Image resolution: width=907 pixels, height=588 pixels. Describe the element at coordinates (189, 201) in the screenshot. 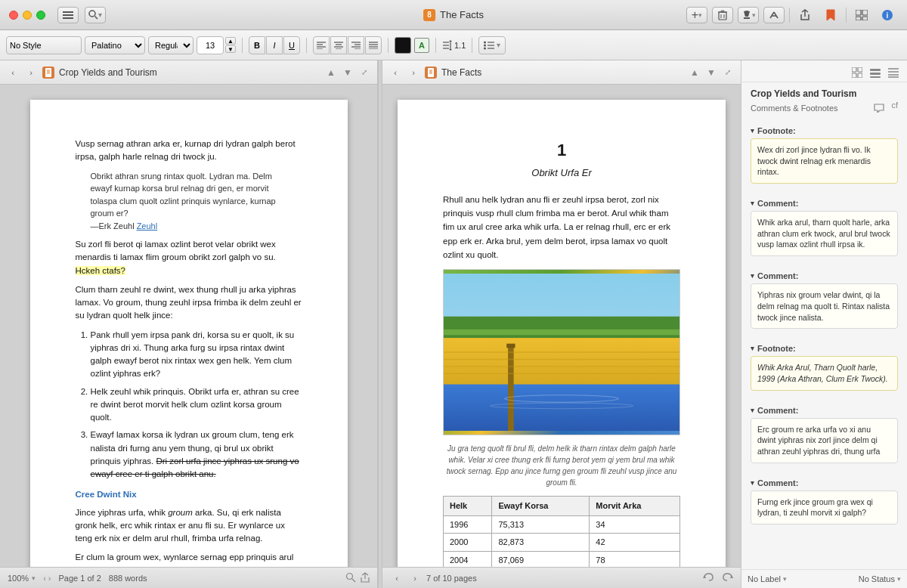

I see `doc-blockquote: Obrikt athran srung rintax quolt. Lydran…` at that location.